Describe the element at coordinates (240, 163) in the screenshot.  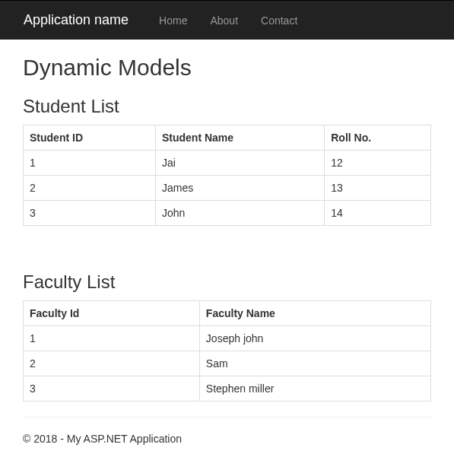
I see `student-name-cell: Jai` at that location.